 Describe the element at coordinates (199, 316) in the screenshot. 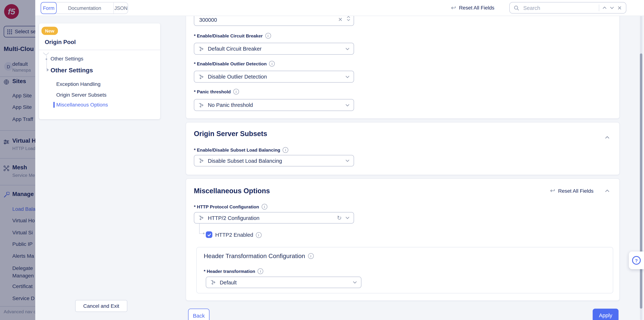

I see `back-button-label: Back` at that location.